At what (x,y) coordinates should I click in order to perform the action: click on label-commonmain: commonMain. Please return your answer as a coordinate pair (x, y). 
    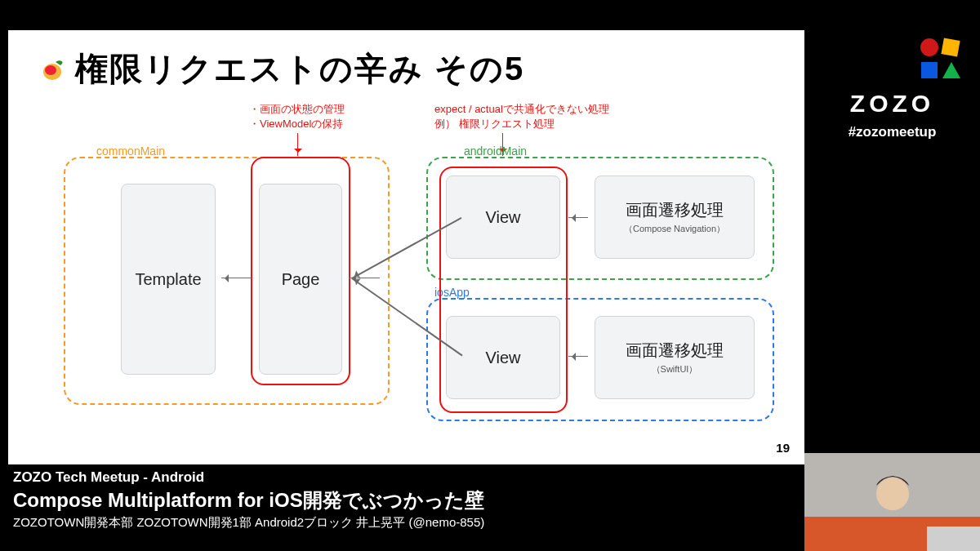
    Looking at the image, I should click on (131, 151).